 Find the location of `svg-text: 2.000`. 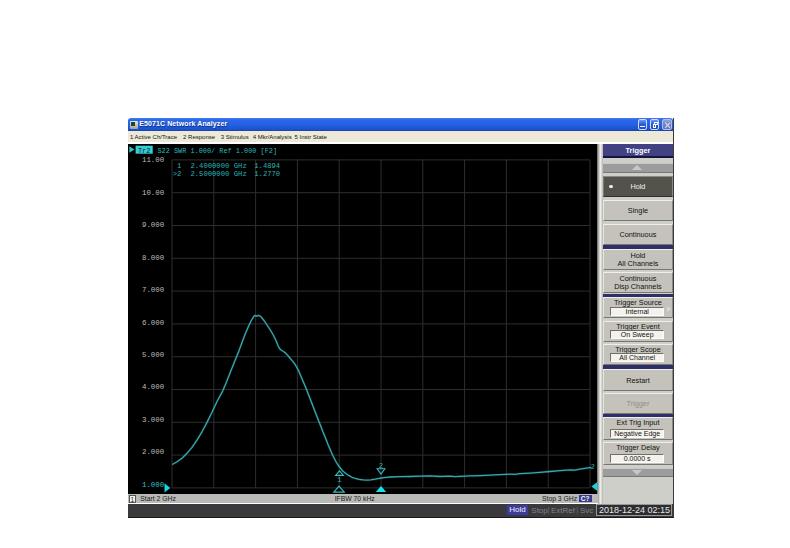

svg-text: 2.000 is located at coordinates (153, 452).